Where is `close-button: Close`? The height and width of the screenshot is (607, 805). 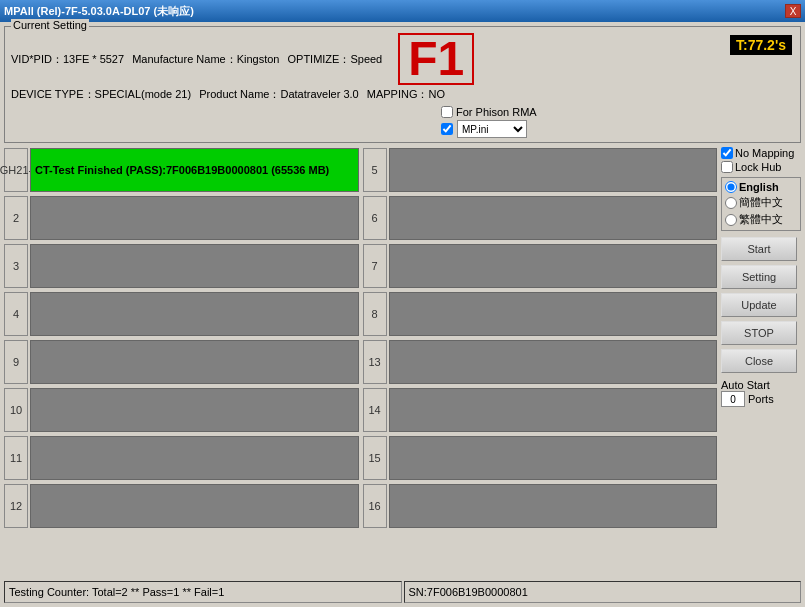 close-button: Close is located at coordinates (759, 361).